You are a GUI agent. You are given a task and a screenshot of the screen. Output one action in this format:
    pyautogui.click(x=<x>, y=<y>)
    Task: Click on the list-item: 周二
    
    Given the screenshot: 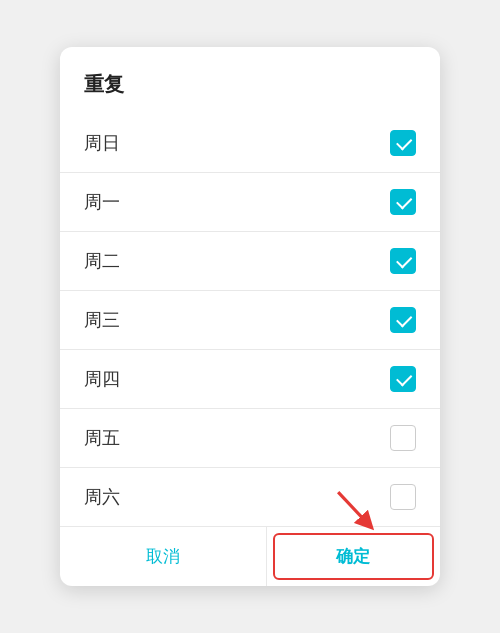 What is the action you would take?
    pyautogui.click(x=250, y=262)
    